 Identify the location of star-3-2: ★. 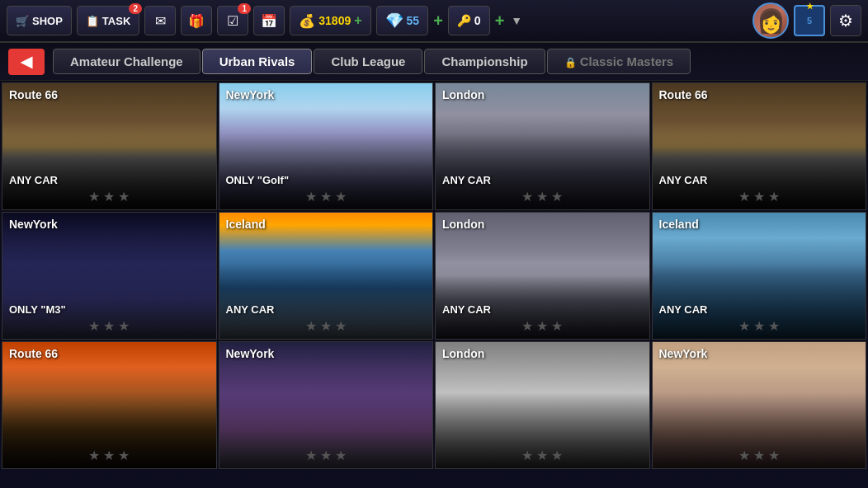
(557, 196).